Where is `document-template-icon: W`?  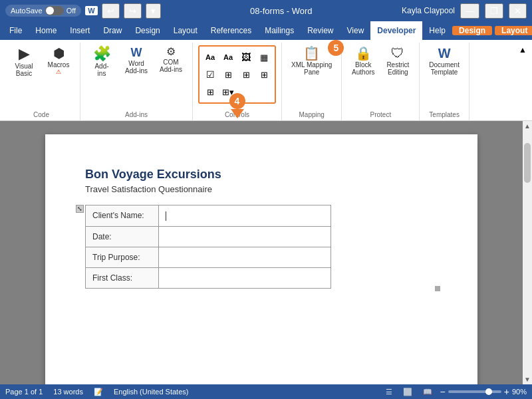 document-template-icon: W is located at coordinates (444, 53).